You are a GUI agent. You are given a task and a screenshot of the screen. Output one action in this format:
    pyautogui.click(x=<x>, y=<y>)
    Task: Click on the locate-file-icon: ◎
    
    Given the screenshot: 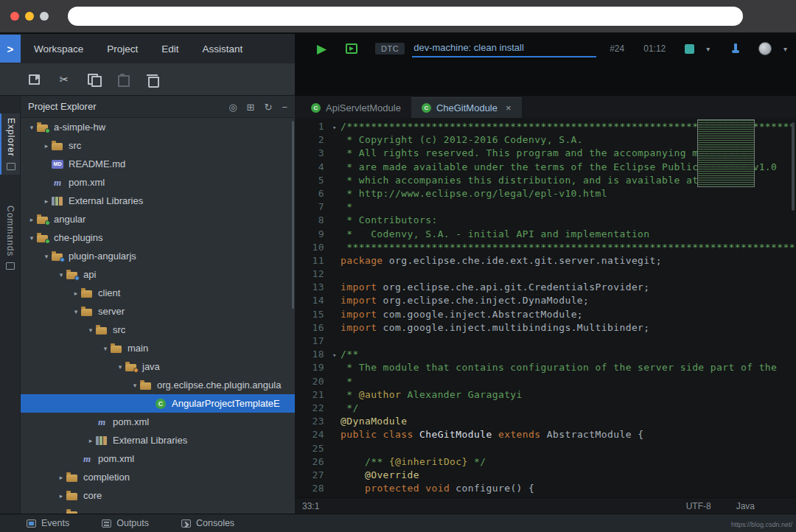 What is the action you would take?
    pyautogui.click(x=233, y=108)
    